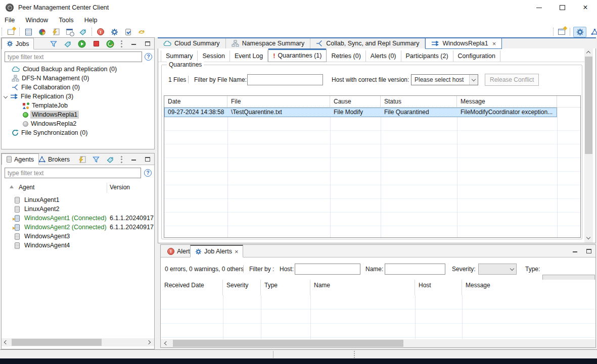 The image size is (597, 364). I want to click on column-received-date: Received Date, so click(192, 288).